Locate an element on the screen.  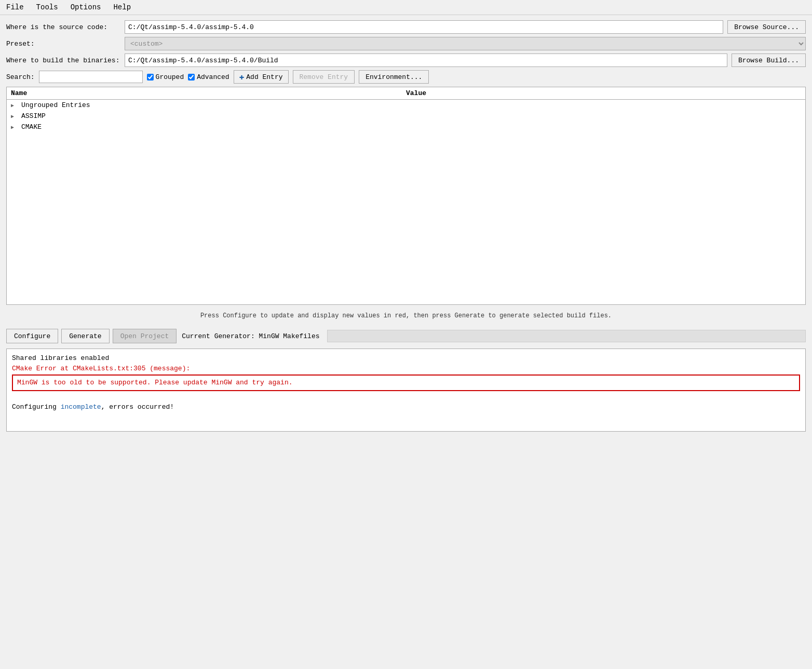
preset-select: <custom> is located at coordinates (465, 44).